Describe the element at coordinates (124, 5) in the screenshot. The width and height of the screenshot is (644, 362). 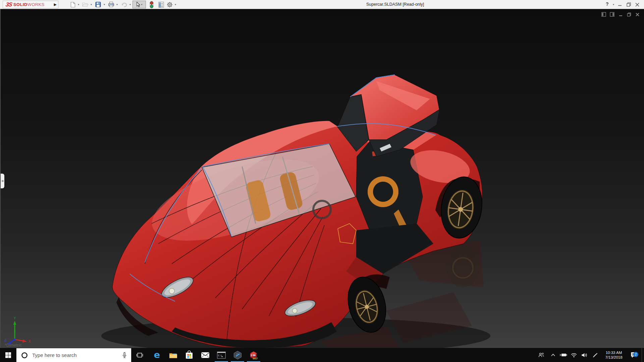
I see `undo-button` at that location.